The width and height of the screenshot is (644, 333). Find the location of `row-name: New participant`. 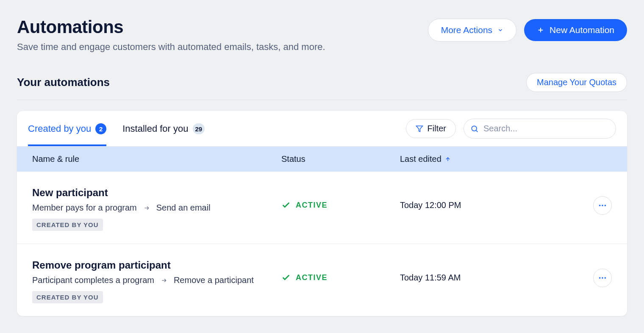

row-name: New participant is located at coordinates (157, 193).